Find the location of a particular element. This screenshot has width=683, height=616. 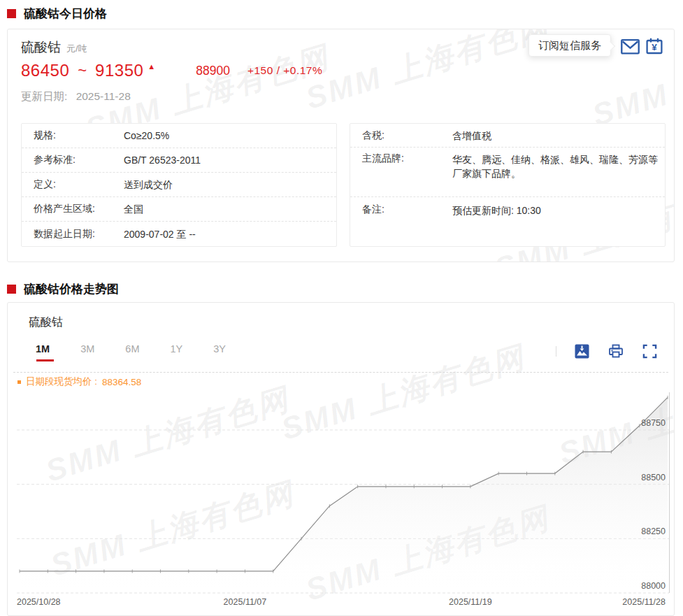

tab-3y: 3Y is located at coordinates (220, 349).